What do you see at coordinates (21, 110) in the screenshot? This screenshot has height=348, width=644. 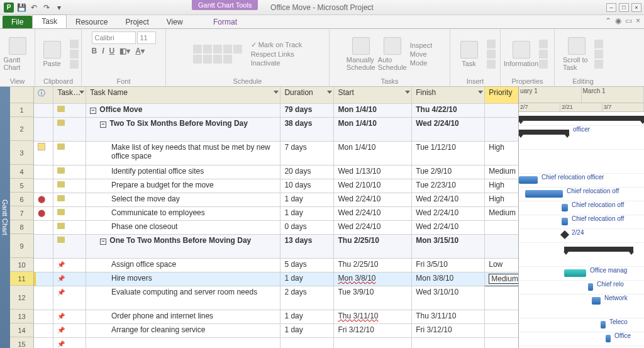 I see `row-header: 1` at bounding box center [21, 110].